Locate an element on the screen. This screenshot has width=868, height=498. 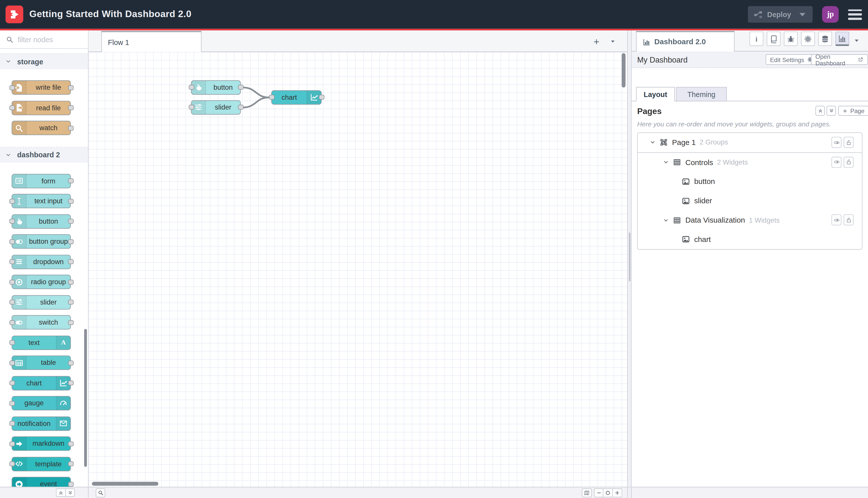
palette-expand-all-button is located at coordinates (70, 493).